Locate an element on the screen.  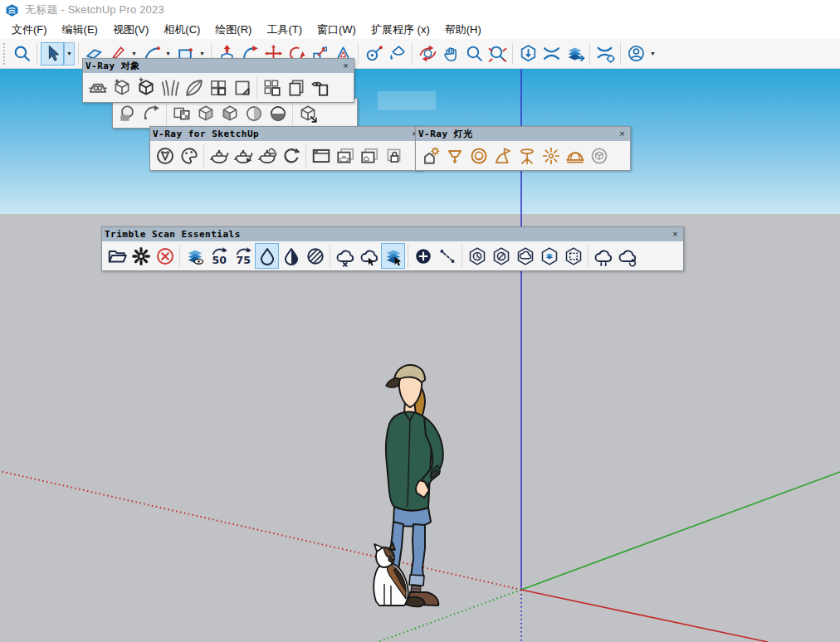
extension-warehouse-icon is located at coordinates (551, 54).